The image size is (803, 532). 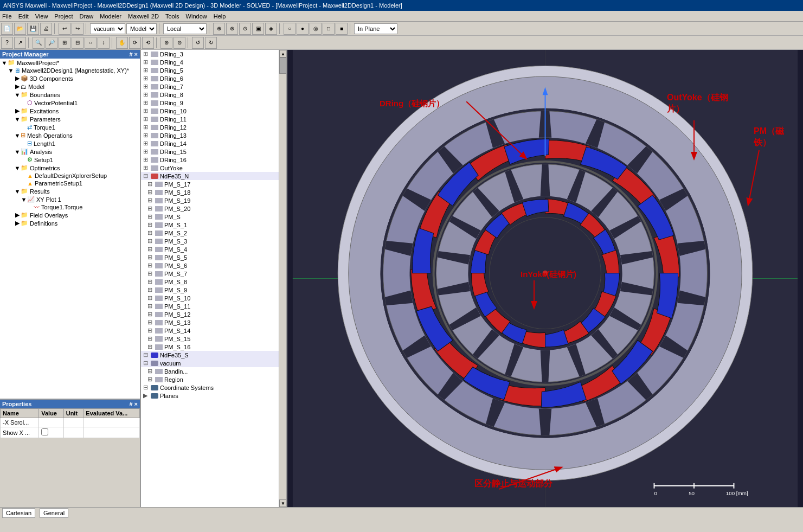 I want to click on open-btn: 📂, so click(x=20, y=29).